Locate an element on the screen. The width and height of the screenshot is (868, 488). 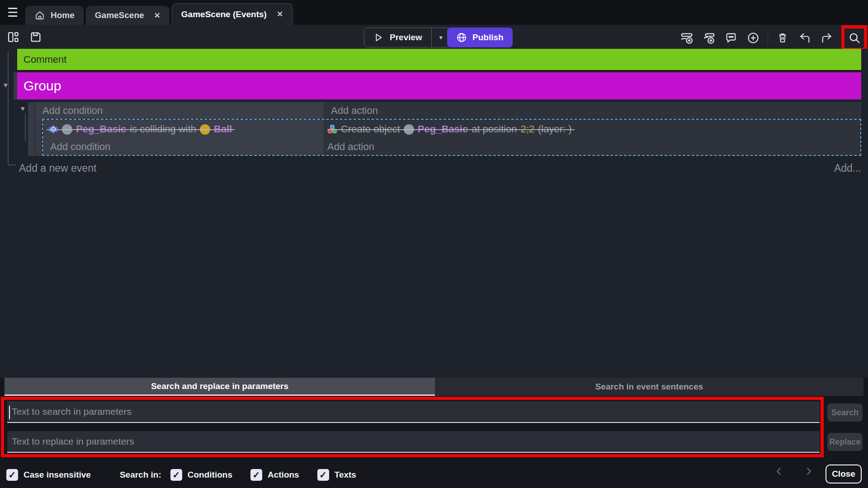
comment-bubble-icon is located at coordinates (731, 38).